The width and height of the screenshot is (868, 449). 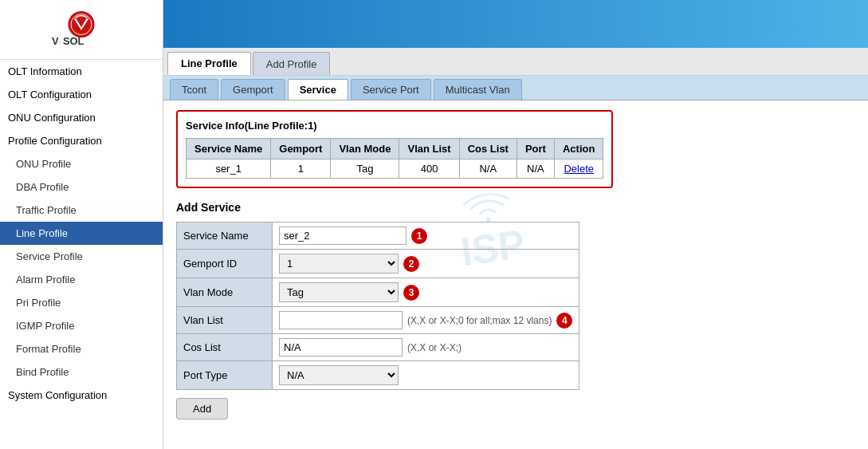 What do you see at coordinates (225, 376) in the screenshot?
I see `label-port-type: Port Type` at bounding box center [225, 376].